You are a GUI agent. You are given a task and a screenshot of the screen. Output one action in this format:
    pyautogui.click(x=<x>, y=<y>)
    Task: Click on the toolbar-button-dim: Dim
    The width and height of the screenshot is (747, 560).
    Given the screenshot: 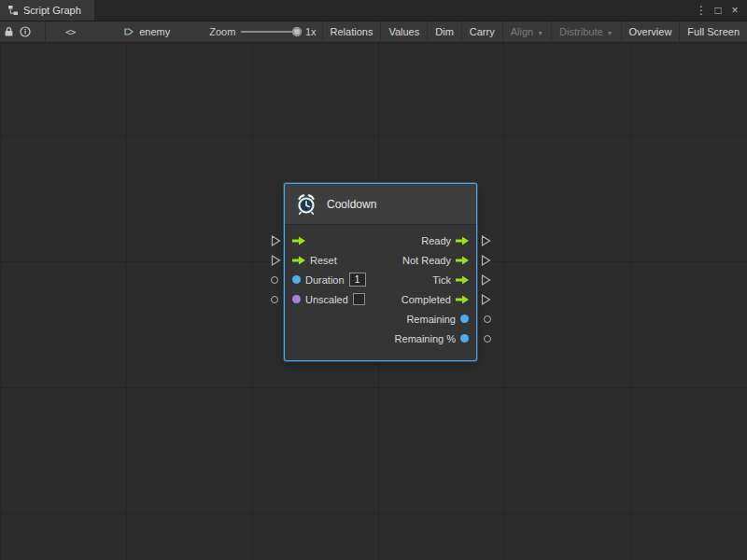 What is the action you would take?
    pyautogui.click(x=444, y=32)
    